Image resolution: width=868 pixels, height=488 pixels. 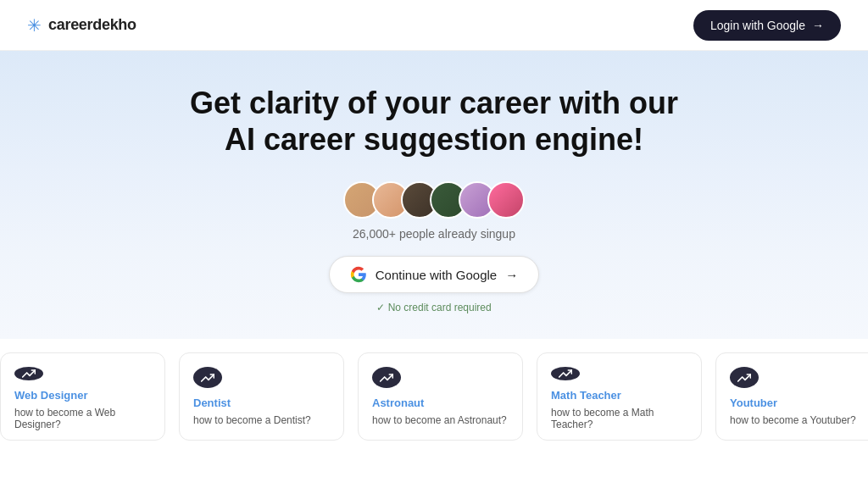 What do you see at coordinates (261, 396) in the screenshot?
I see `career-card: Dentist how to become a Dentist?` at bounding box center [261, 396].